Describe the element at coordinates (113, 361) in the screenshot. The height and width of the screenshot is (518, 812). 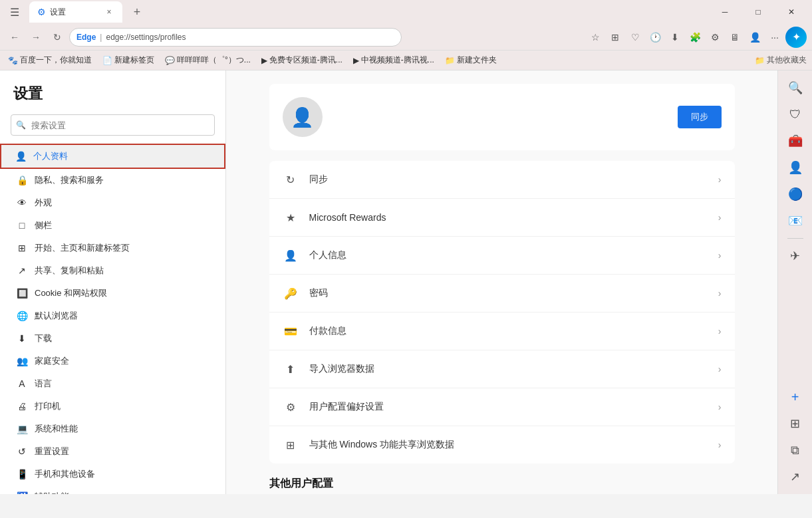
I see `sidebar-item-family: 👥 家庭安全` at that location.